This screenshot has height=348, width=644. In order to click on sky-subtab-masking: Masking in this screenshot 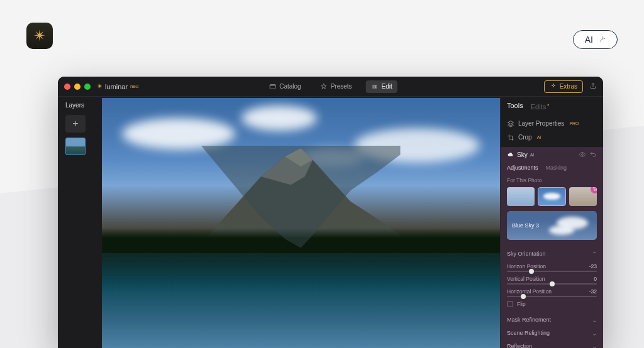, I will do `click(557, 168)`.